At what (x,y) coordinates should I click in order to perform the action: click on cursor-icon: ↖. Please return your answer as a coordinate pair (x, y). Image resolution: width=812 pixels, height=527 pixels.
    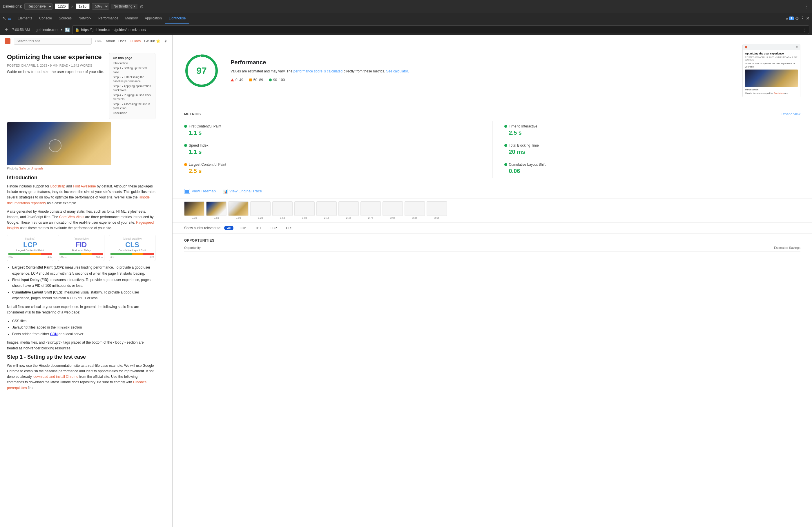
    Looking at the image, I should click on (4, 18).